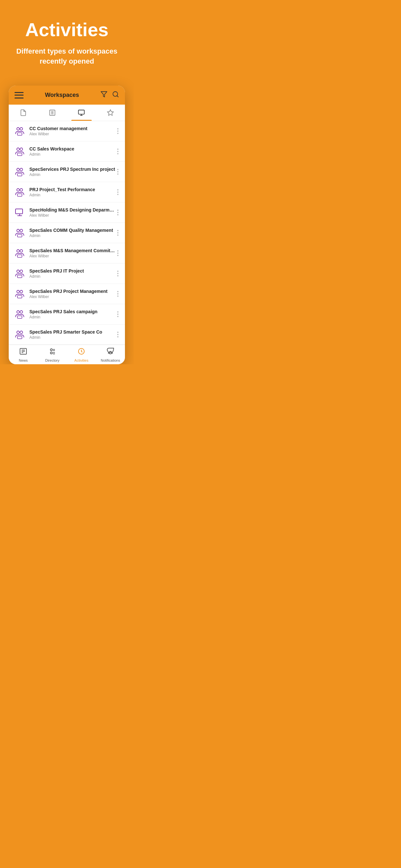 The image size is (401, 868). I want to click on item-info: CC Sales Workspace Admin, so click(73, 152).